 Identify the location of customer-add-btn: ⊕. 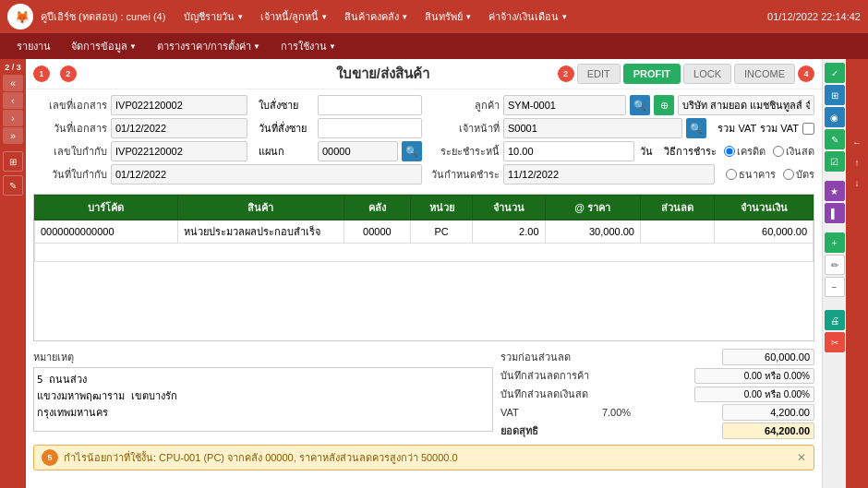
(664, 105).